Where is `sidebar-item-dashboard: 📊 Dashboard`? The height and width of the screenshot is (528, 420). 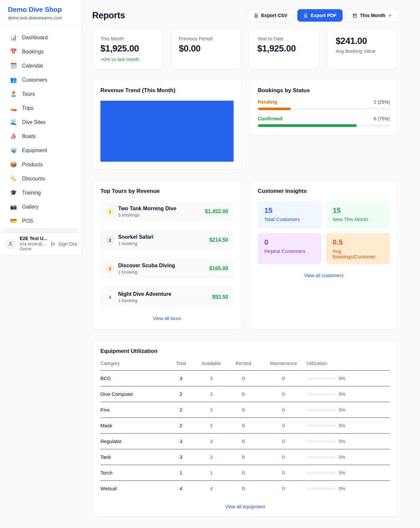
sidebar-item-dashboard: 📊 Dashboard is located at coordinates (41, 37).